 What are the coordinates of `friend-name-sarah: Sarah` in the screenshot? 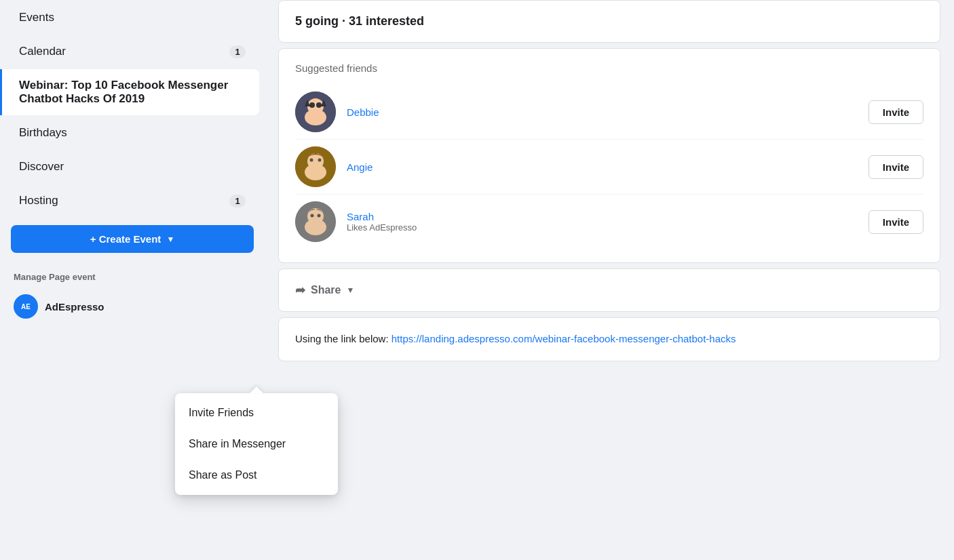 It's located at (608, 217).